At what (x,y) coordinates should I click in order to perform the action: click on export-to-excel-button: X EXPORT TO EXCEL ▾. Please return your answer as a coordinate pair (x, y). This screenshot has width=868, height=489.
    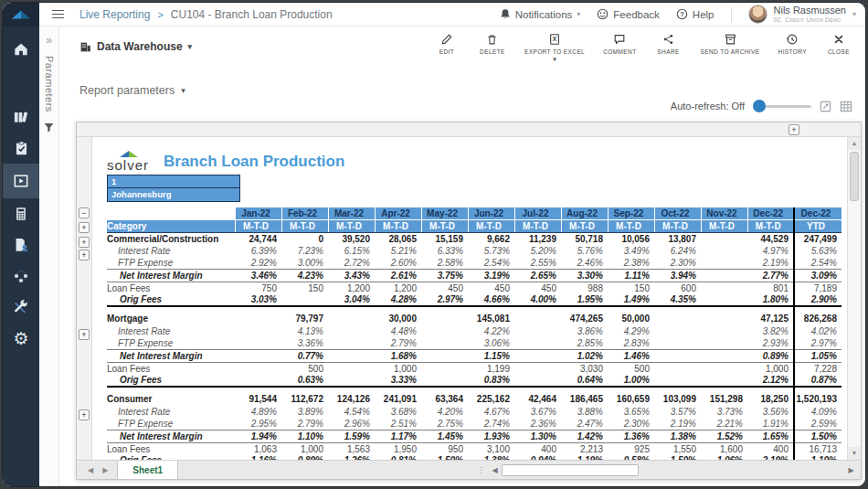
    Looking at the image, I should click on (555, 48).